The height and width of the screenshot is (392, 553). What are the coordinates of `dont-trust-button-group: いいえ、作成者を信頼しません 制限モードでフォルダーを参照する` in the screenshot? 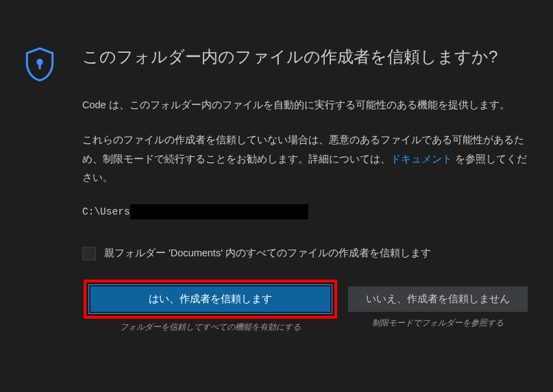 It's located at (438, 304).